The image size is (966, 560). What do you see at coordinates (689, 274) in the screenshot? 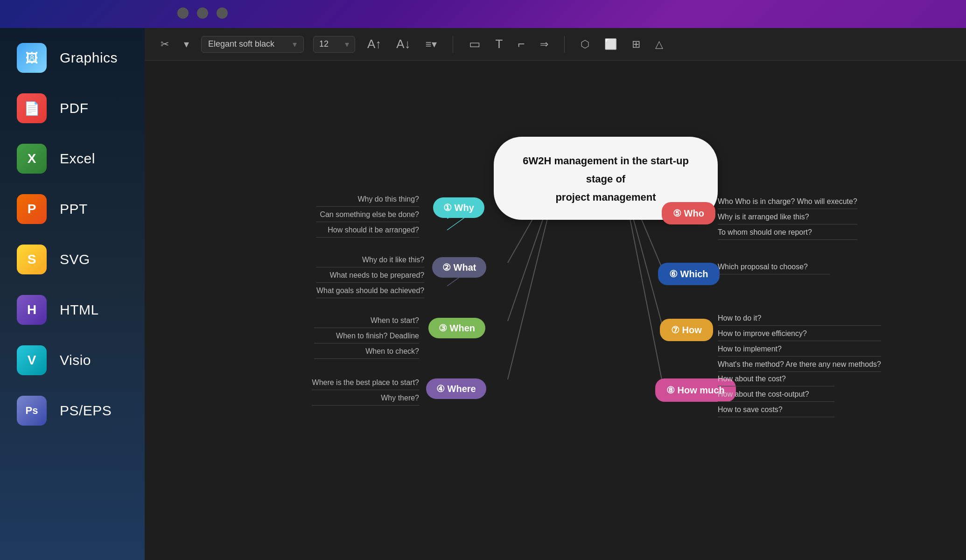
I see `node-which: ⑥ Which` at bounding box center [689, 274].